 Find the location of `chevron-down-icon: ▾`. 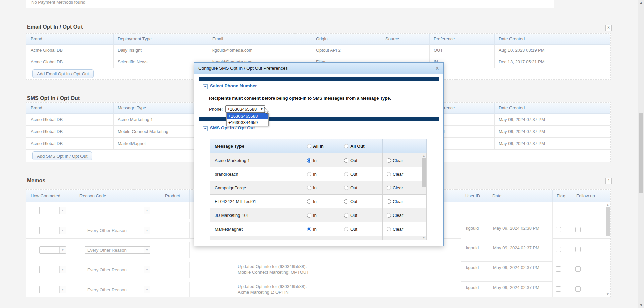

chevron-down-icon: ▾ is located at coordinates (147, 290).